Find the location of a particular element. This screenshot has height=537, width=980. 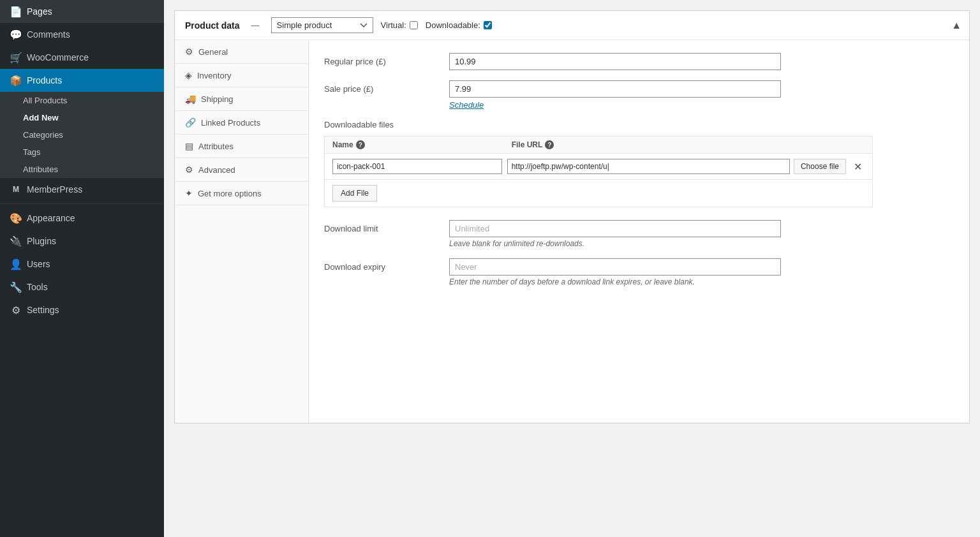

sidebar-item-label: Plugins is located at coordinates (41, 241).